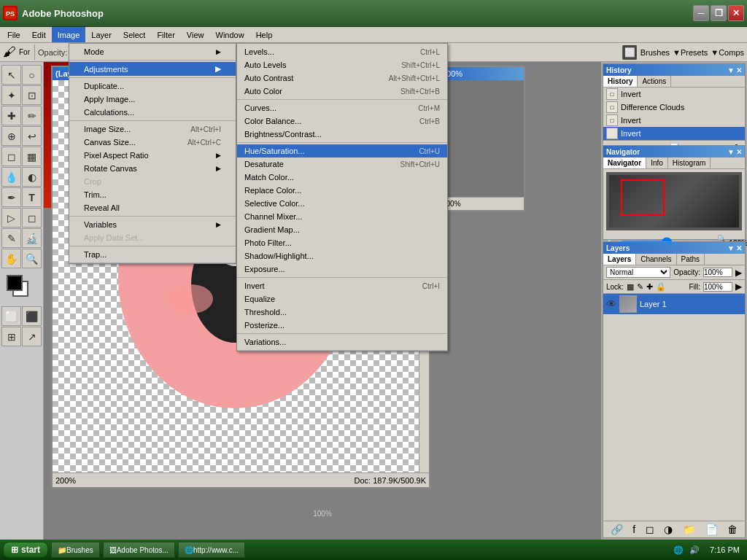  I want to click on navigator-panel-close: ✕, so click(739, 152).